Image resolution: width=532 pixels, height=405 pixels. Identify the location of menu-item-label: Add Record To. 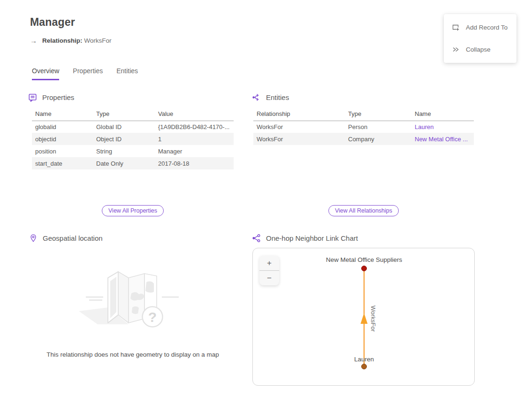
(487, 27).